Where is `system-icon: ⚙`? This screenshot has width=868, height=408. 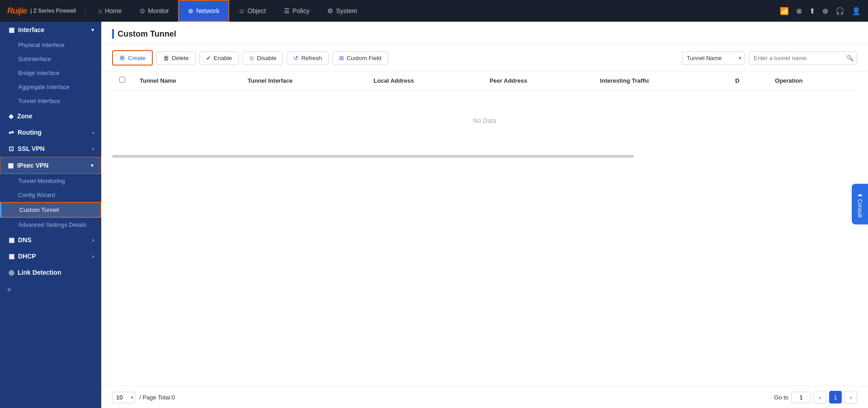
system-icon: ⚙ is located at coordinates (330, 11).